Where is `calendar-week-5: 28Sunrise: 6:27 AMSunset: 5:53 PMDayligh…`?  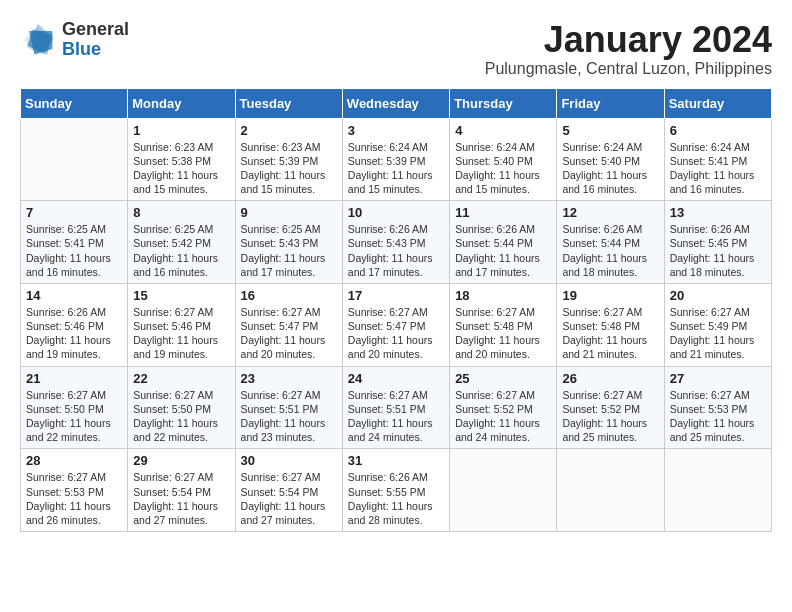 calendar-week-5: 28Sunrise: 6:27 AMSunset: 5:53 PMDayligh… is located at coordinates (396, 490).